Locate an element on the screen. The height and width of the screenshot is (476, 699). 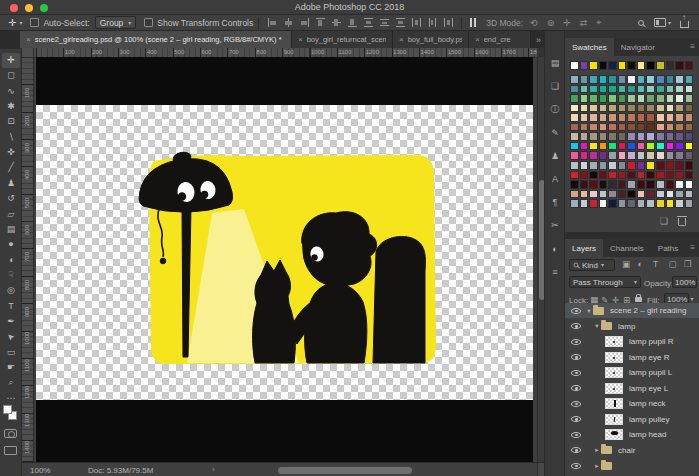
dodge-tool: ◖ is located at coordinates (11, 260).